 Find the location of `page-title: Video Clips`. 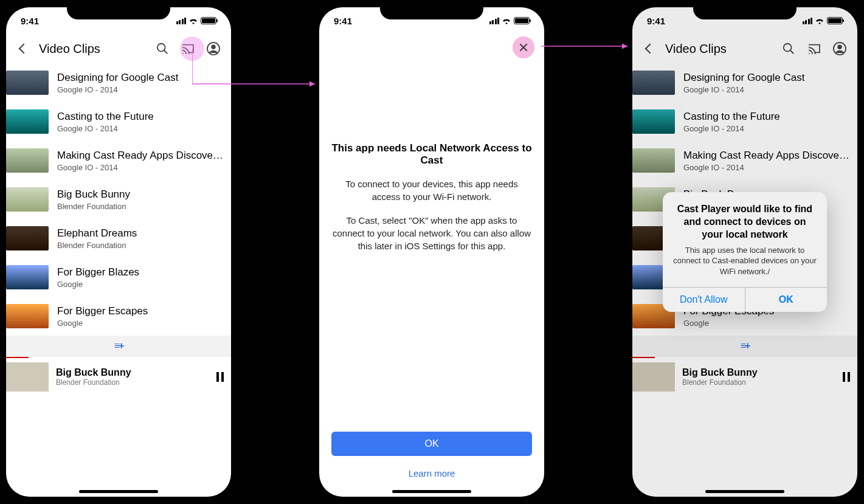

page-title: Video Clips is located at coordinates (93, 49).